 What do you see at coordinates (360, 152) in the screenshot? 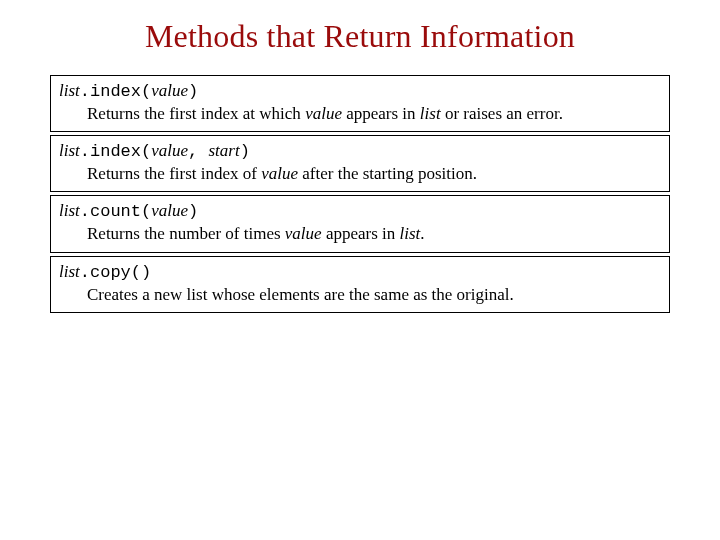
I see `method-signature: list.index(value, start)` at bounding box center [360, 152].